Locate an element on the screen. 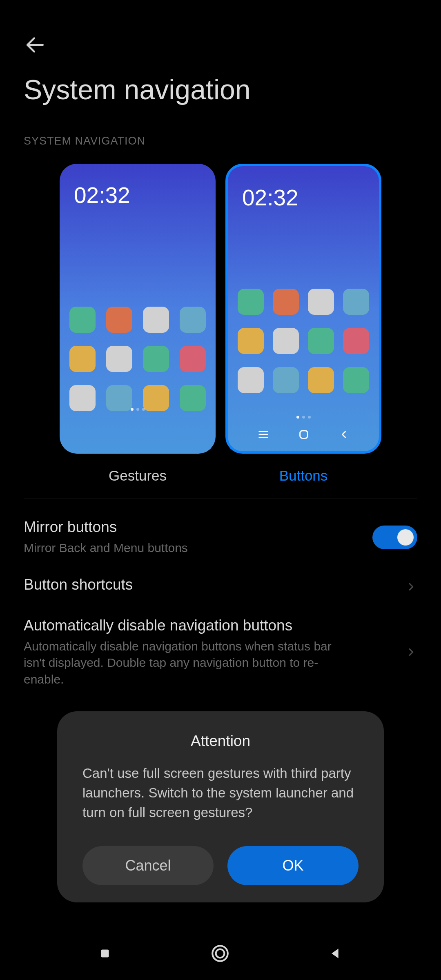 The image size is (441, 980). setting-auto-disable-nav: Automatically disable navigation buttons… is located at coordinates (220, 643).